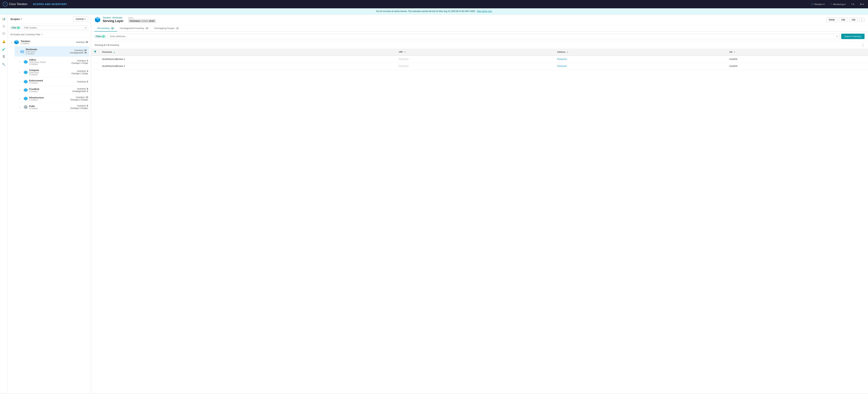 Image resolution: width=868 pixels, height=394 pixels. What do you see at coordinates (16, 28) in the screenshot?
I see `filter-button: Filter ?` at bounding box center [16, 28].